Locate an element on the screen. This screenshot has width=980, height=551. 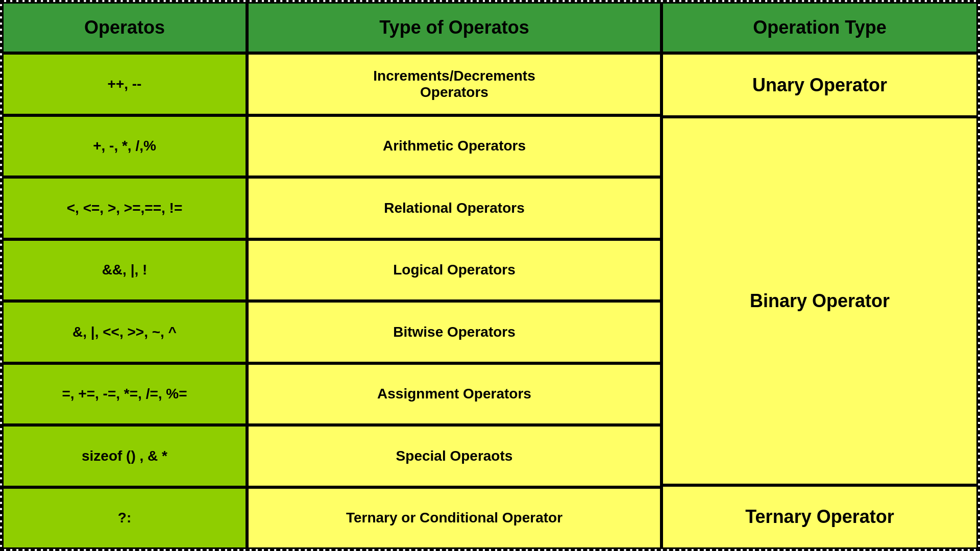
op-symbols-4: &&, |, ! is located at coordinates (125, 270).